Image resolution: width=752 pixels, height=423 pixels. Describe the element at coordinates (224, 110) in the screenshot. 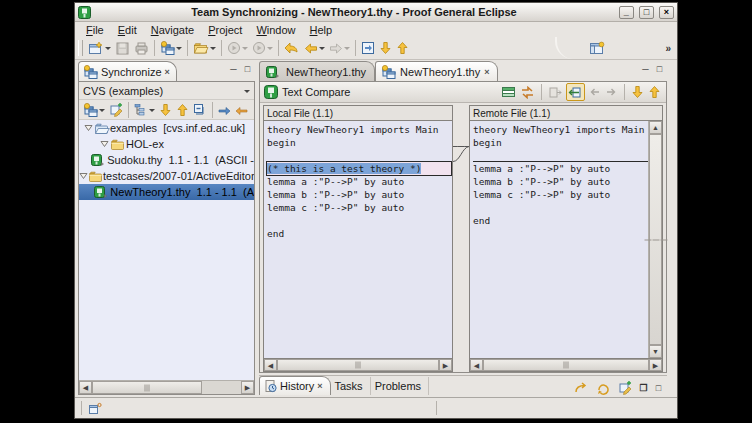

I see `incoming-mode-button` at that location.